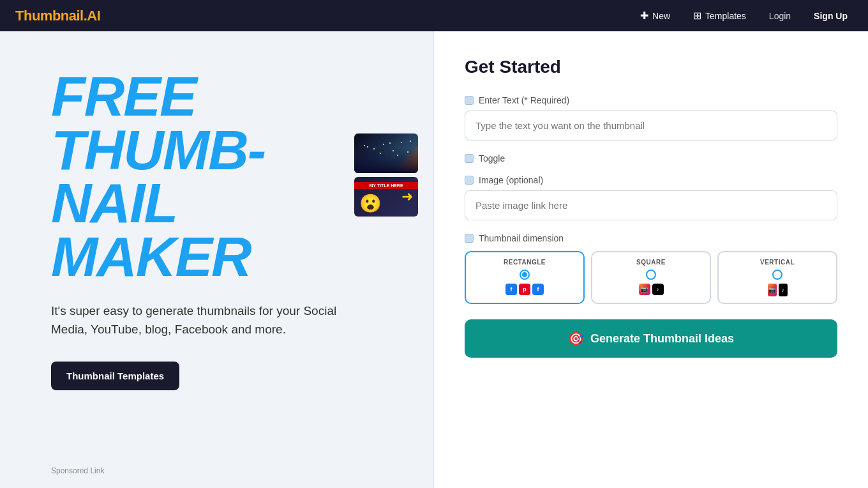 The height and width of the screenshot is (488, 868). I want to click on tiktok-square-icon: ♪, so click(658, 289).